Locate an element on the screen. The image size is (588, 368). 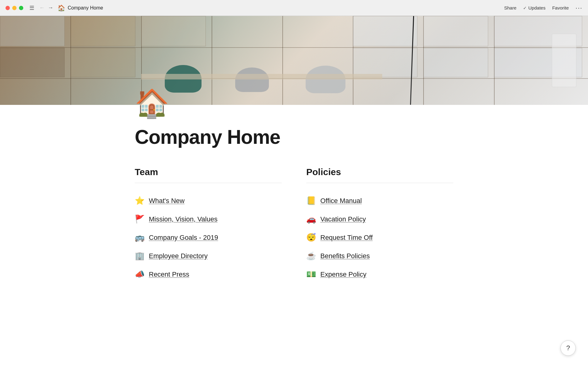
mission-icon: 🚩 is located at coordinates (140, 219).